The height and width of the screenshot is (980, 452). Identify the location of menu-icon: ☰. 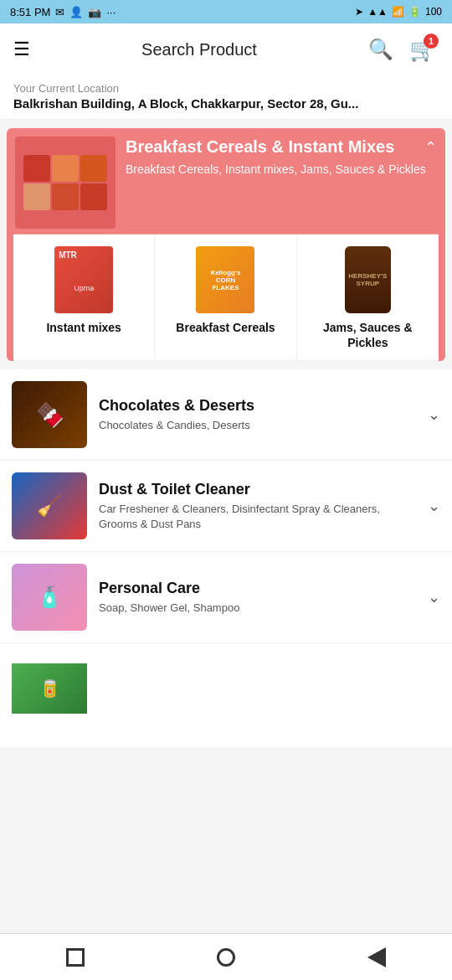
(22, 49).